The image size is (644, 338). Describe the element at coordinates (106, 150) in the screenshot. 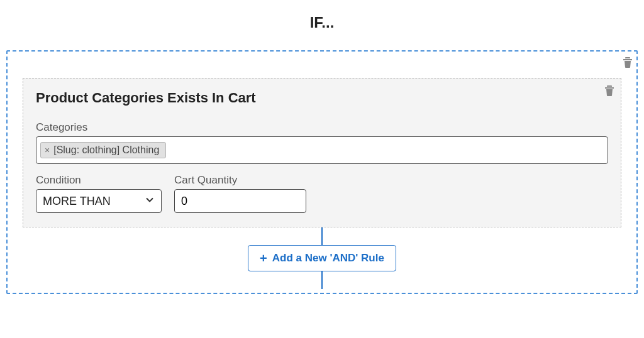

I see `category-tag-label: [Slug: clothing] Clothing` at that location.